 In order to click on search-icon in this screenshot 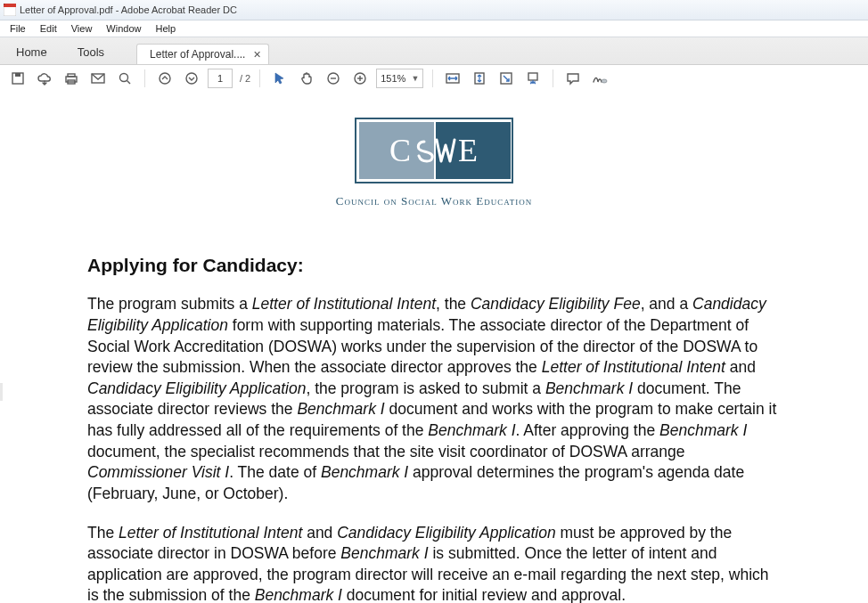, I will do `click(125, 78)`.